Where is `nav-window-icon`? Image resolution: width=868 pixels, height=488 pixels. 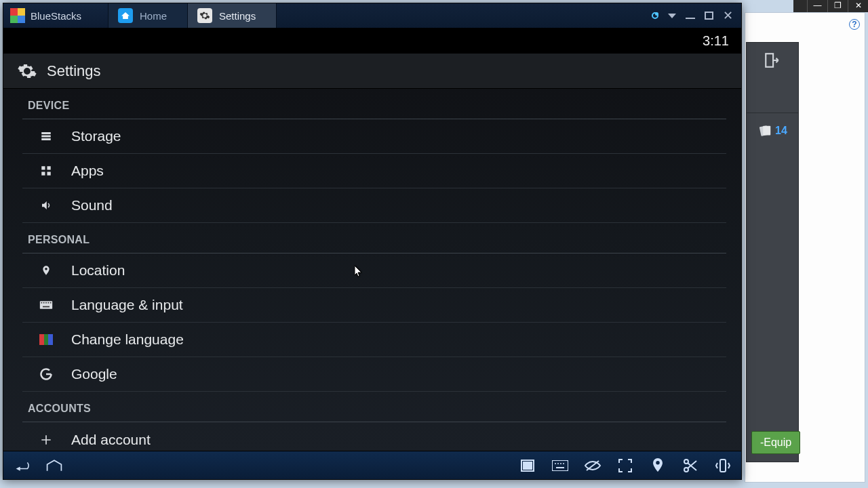 nav-window-icon is located at coordinates (528, 466).